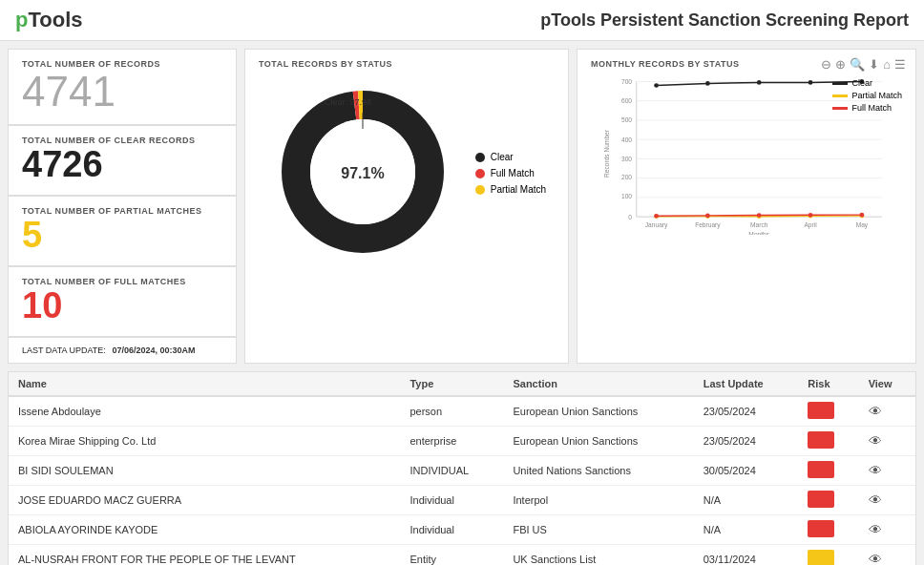 The height and width of the screenshot is (565, 924). I want to click on chart-icon-zoom-out: ⊖, so click(827, 65).